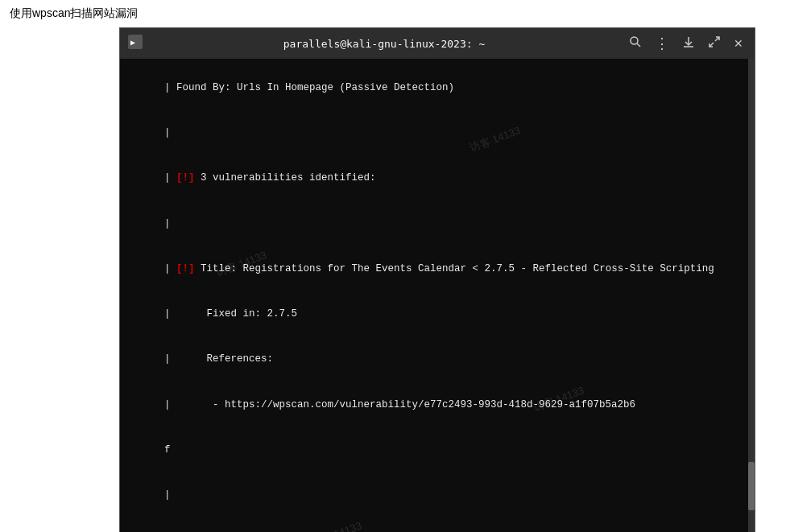 Image resolution: width=786 pixels, height=532 pixels. Describe the element at coordinates (219, 359) in the screenshot. I see `line-text: | References:` at that location.